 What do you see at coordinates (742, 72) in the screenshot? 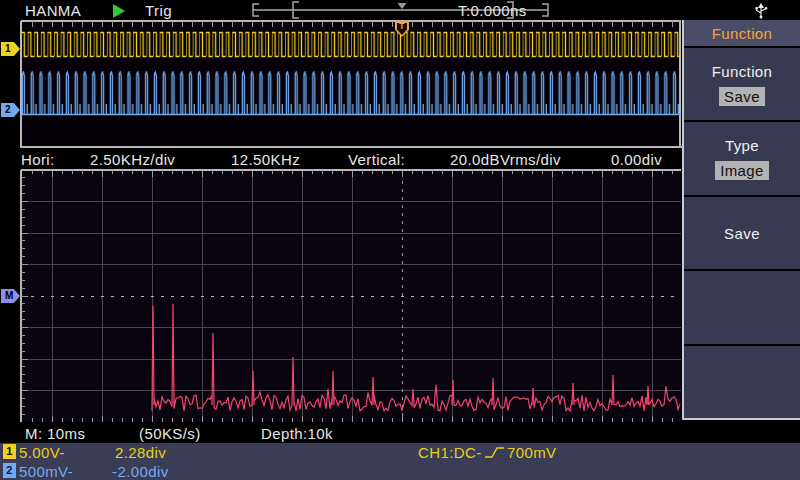
I see `menu-button-label: Function` at bounding box center [742, 72].